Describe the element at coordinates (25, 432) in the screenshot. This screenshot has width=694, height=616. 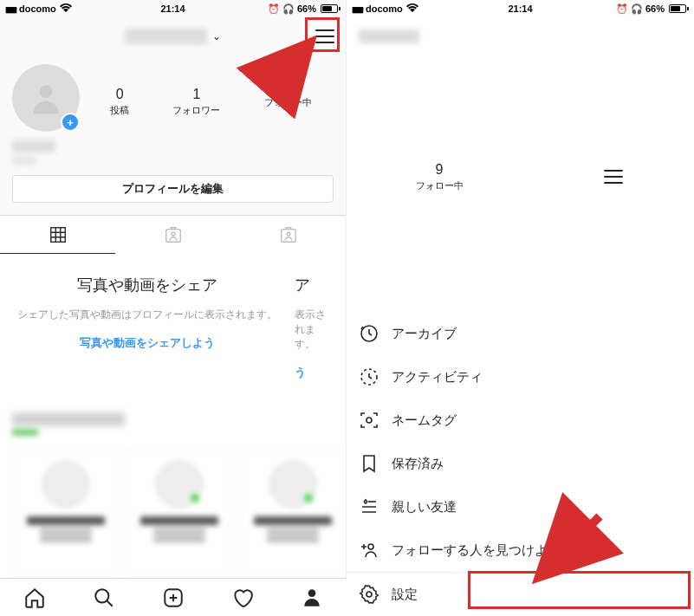
I see `discover-sub-blurred` at that location.